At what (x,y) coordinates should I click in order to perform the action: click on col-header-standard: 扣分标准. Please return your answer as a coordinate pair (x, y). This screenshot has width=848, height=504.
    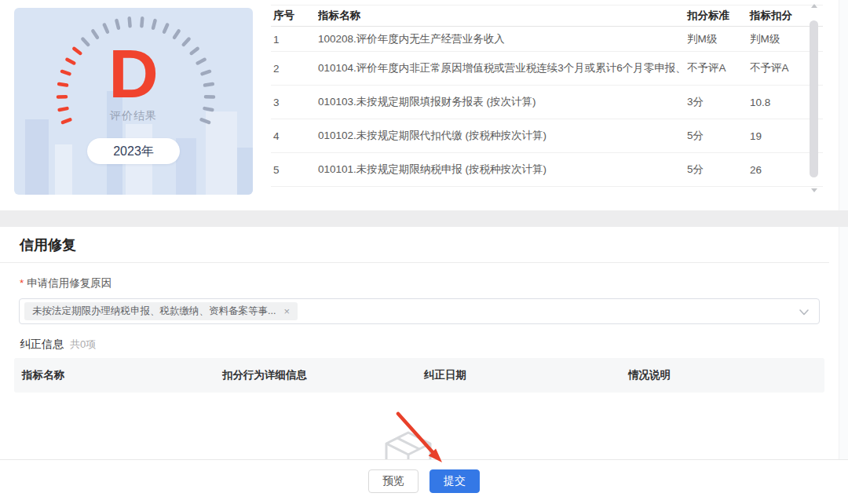
    Looking at the image, I should click on (708, 16).